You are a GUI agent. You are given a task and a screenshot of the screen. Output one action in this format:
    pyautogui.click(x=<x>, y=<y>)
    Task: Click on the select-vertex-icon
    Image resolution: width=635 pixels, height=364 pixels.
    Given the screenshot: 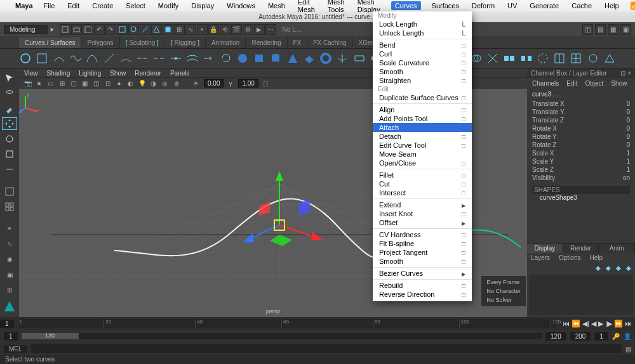 What is the action you would take?
    pyautogui.click(x=133, y=29)
    